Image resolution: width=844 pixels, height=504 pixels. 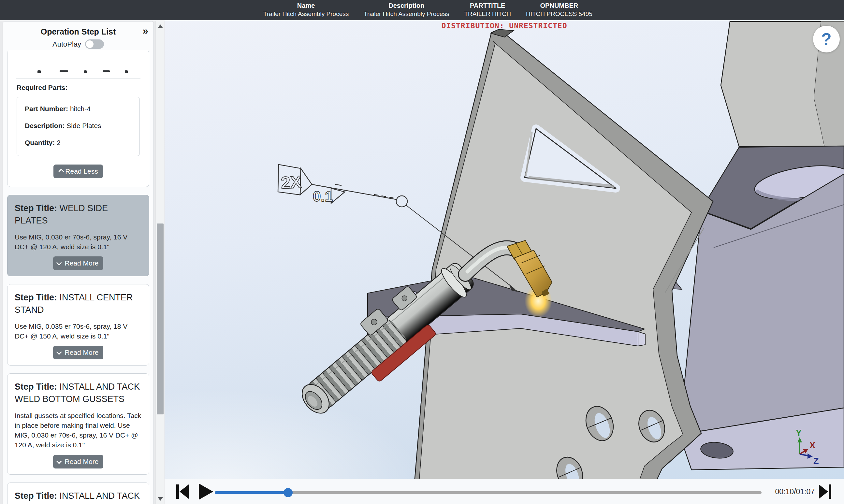 What do you see at coordinates (78, 431) in the screenshot?
I see `step-body-text: Install gussets at specified locations. …` at bounding box center [78, 431].